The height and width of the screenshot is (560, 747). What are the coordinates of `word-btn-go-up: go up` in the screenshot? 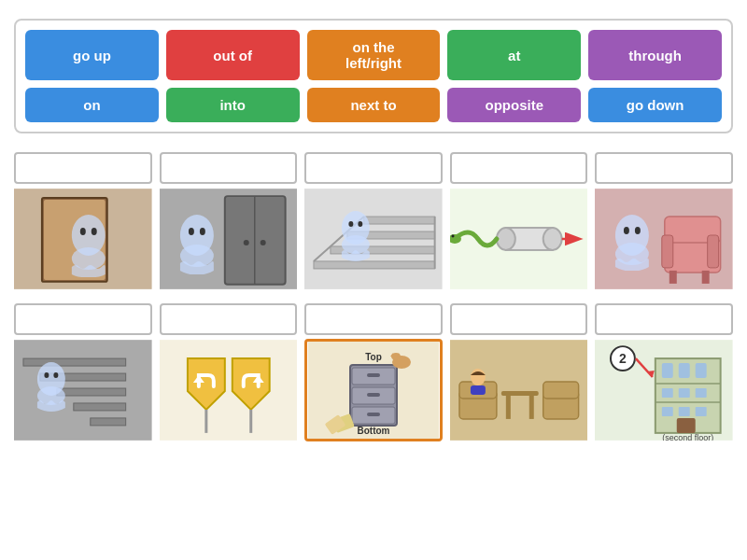 It's located at (92, 55).